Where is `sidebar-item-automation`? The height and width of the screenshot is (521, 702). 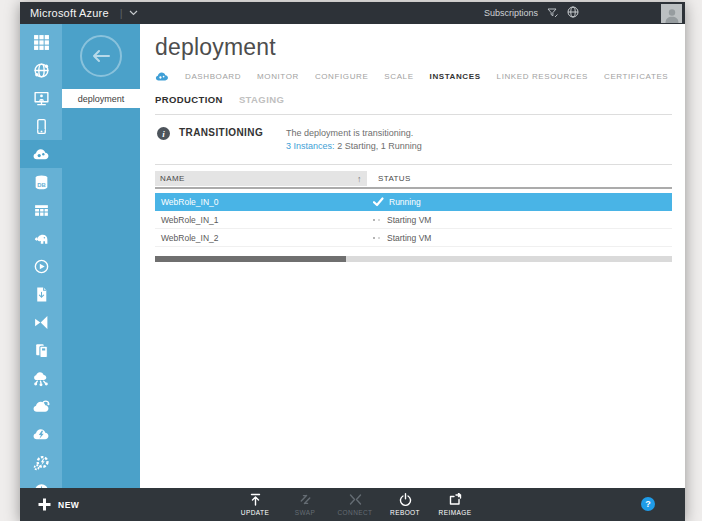
sidebar-item-automation is located at coordinates (41, 462).